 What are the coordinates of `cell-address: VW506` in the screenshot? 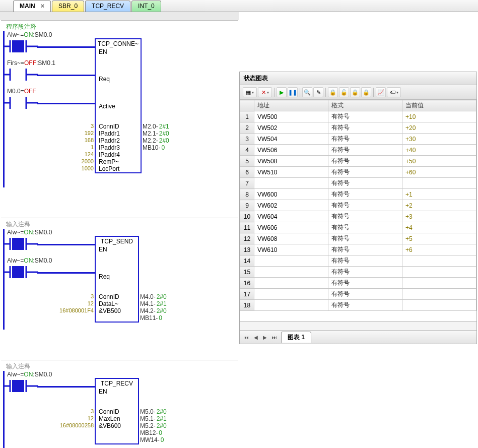 It's located at (291, 150).